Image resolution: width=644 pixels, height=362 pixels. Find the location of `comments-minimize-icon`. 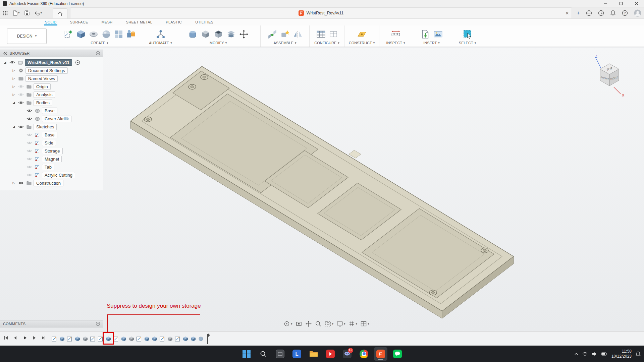

comments-minimize-icon is located at coordinates (98, 324).